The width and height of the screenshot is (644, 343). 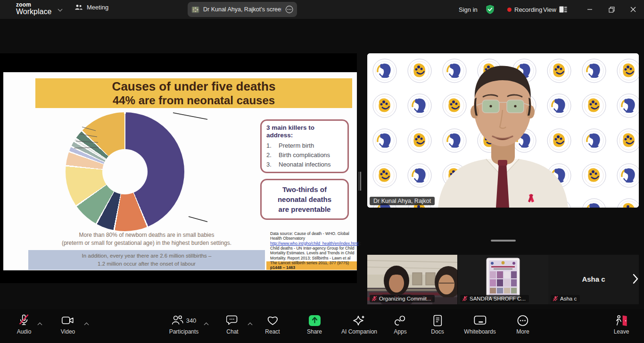 I want to click on preventable-box: Two-thirds of neonatal deaths are preven…, so click(x=305, y=199).